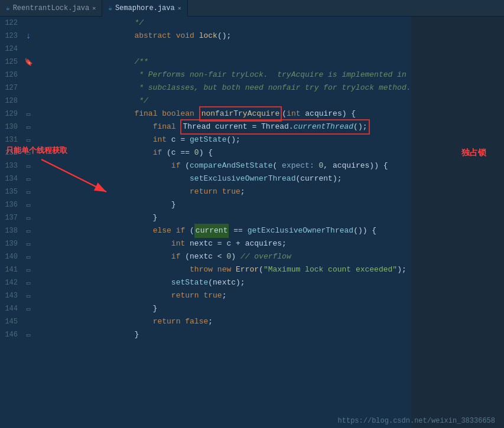  I want to click on line-icon-136: ▭, so click(28, 205).